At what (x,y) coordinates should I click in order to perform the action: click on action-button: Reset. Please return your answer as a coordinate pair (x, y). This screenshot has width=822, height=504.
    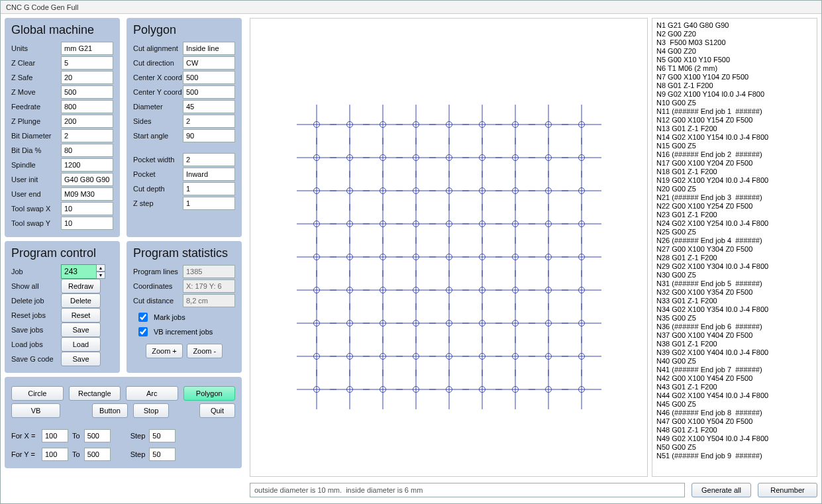
    Looking at the image, I should click on (81, 315).